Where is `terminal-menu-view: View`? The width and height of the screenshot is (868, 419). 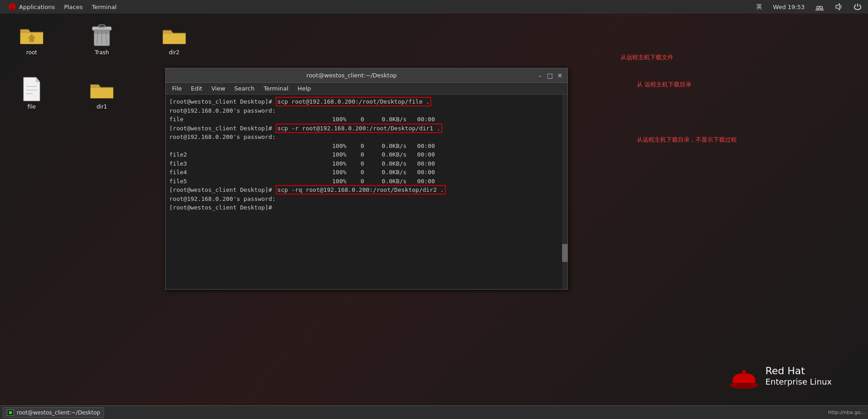
terminal-menu-view: View is located at coordinates (218, 89).